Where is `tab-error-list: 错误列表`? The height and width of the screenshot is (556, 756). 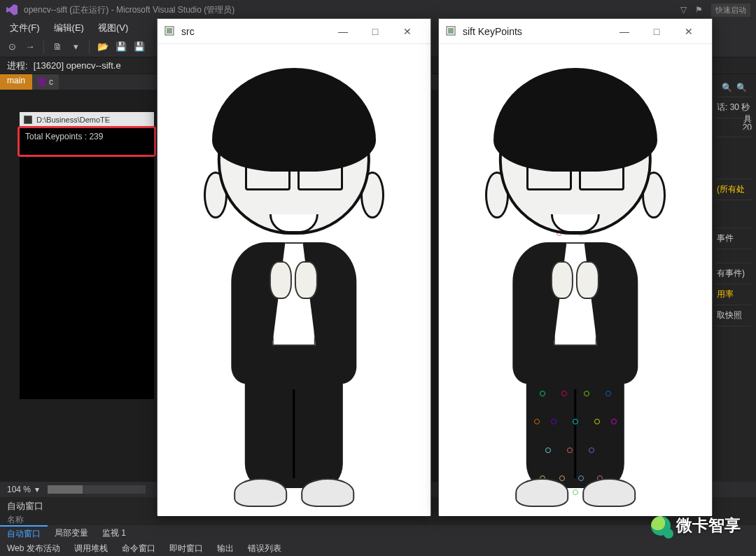
tab-error-list: 错误列表 is located at coordinates (265, 549).